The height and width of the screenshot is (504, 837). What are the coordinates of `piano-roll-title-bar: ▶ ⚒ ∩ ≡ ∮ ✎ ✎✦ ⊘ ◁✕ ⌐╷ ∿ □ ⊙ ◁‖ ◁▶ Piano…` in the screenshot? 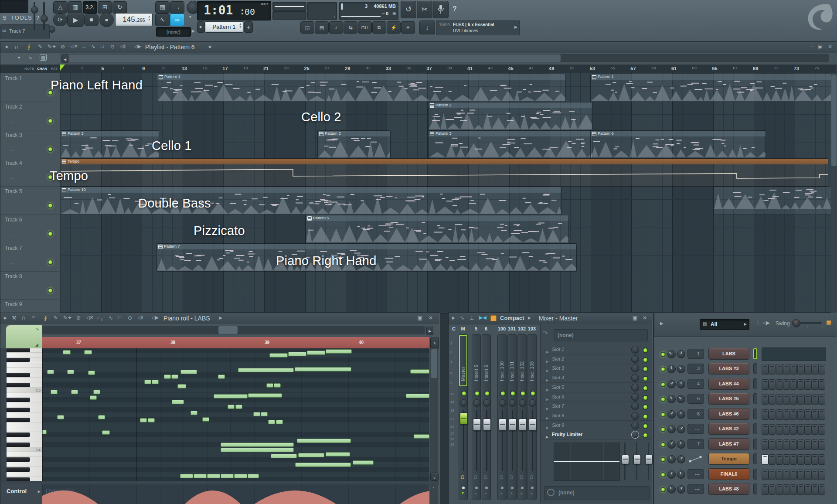 It's located at (220, 319).